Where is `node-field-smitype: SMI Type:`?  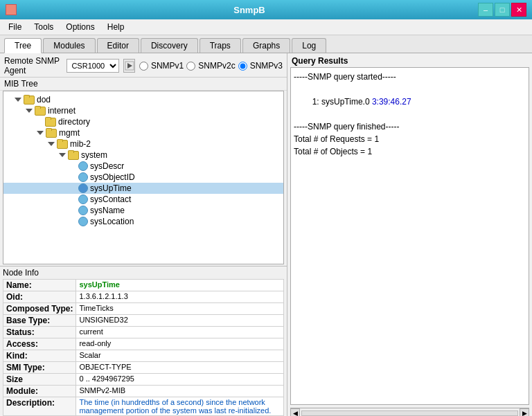
node-field-smitype: SMI Type: is located at coordinates (40, 368).